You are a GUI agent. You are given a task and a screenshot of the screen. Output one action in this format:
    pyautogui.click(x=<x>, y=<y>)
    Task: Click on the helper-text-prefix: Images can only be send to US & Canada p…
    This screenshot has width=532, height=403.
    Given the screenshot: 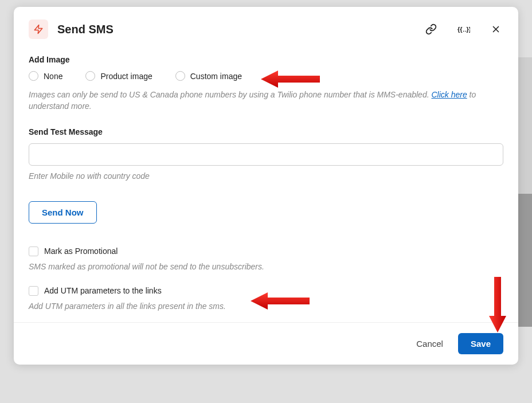 What is the action you would take?
    pyautogui.click(x=230, y=95)
    